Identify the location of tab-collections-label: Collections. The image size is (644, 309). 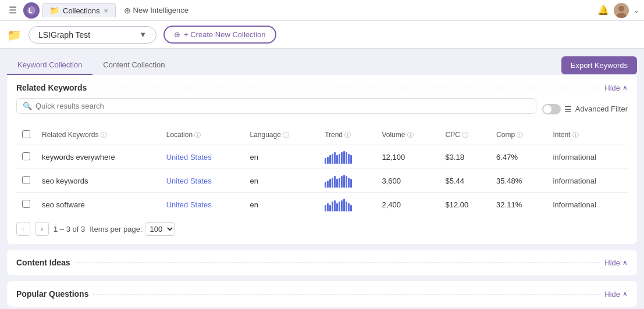
(81, 10).